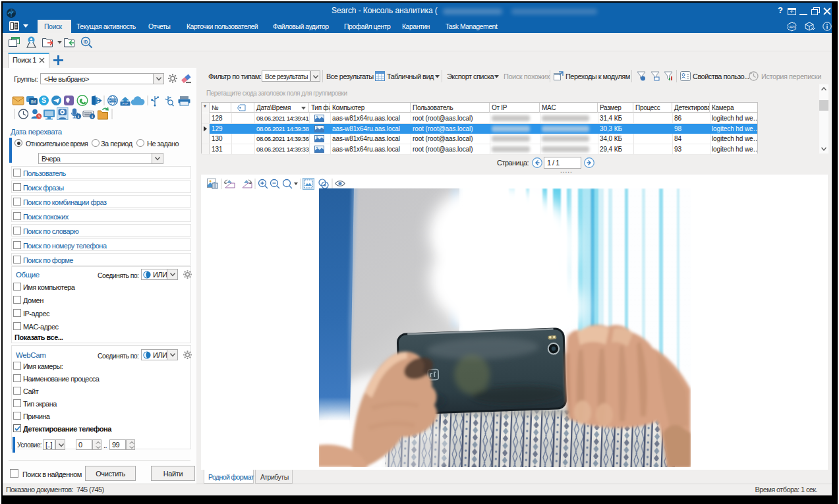 This screenshot has width=839, height=504. What do you see at coordinates (43, 100) in the screenshot?
I see `svg-text: S` at bounding box center [43, 100].